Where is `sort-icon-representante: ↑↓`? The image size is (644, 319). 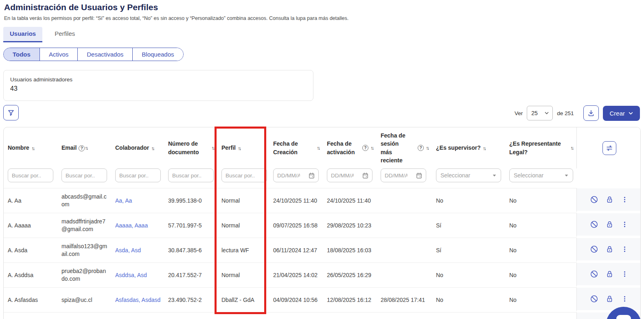
sort-icon-representante: ↑↓ is located at coordinates (572, 148).